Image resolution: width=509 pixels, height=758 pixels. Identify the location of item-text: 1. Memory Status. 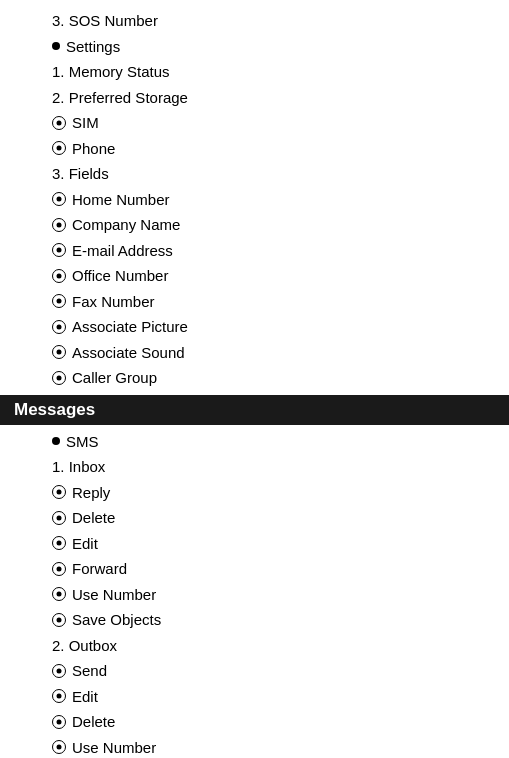
(111, 72).